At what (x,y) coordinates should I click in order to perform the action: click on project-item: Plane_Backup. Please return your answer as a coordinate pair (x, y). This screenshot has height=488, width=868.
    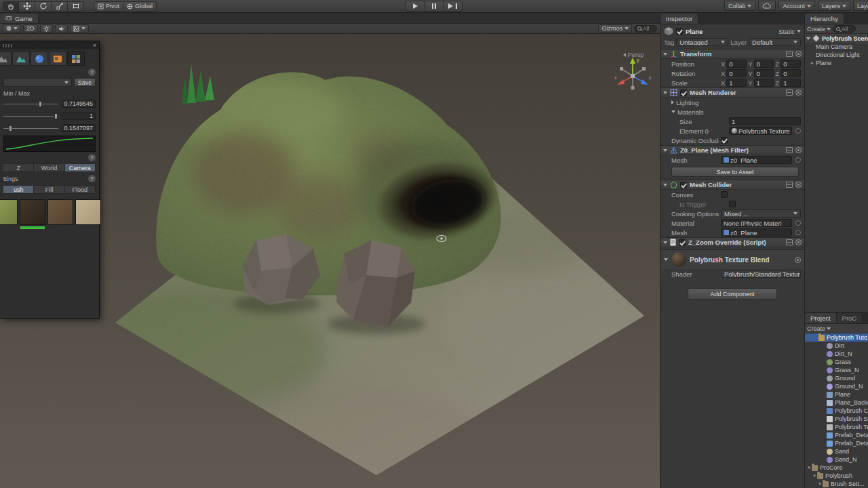
    Looking at the image, I should click on (837, 403).